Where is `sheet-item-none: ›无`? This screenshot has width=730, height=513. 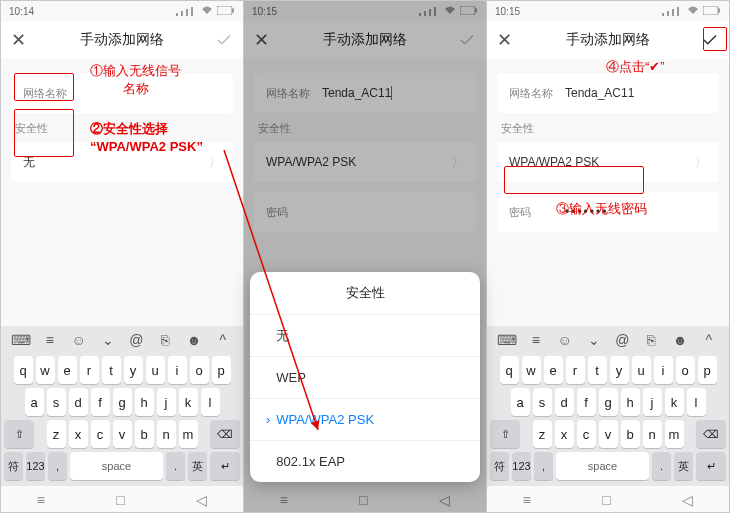 sheet-item-none: ›无 is located at coordinates (365, 335).